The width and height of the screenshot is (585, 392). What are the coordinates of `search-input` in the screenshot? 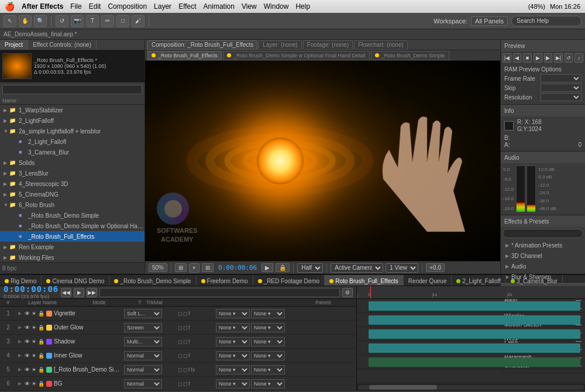 It's located at (546, 21).